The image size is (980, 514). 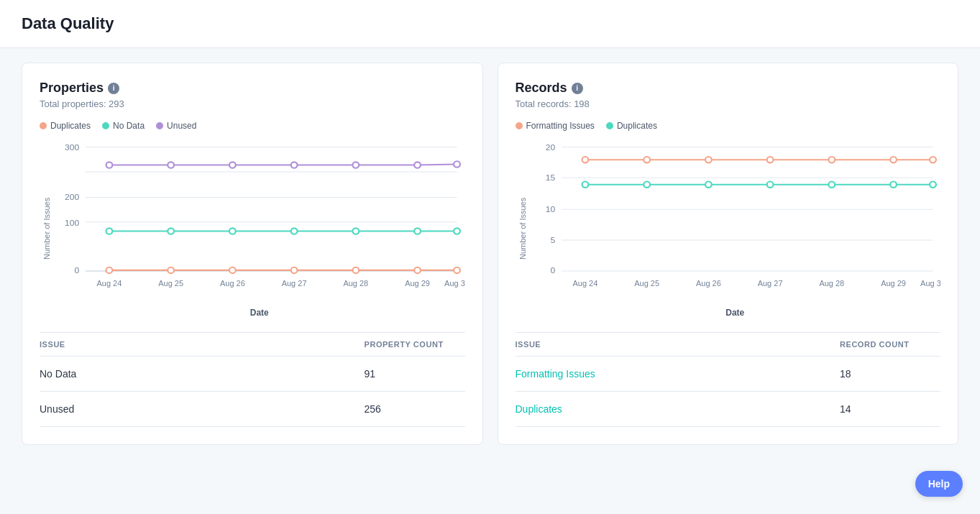 What do you see at coordinates (728, 126) in the screenshot?
I see `records-legend: Formatting Issues Duplicates` at bounding box center [728, 126].